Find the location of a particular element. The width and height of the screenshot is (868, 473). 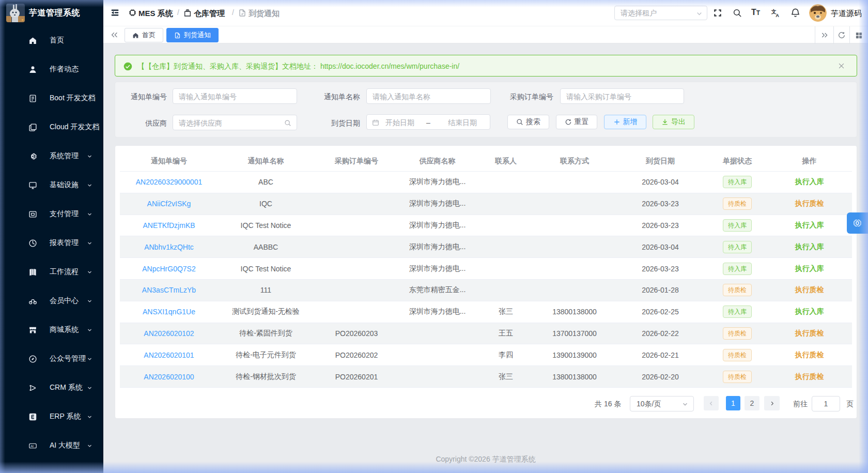

svg-text: A is located at coordinates (777, 16).